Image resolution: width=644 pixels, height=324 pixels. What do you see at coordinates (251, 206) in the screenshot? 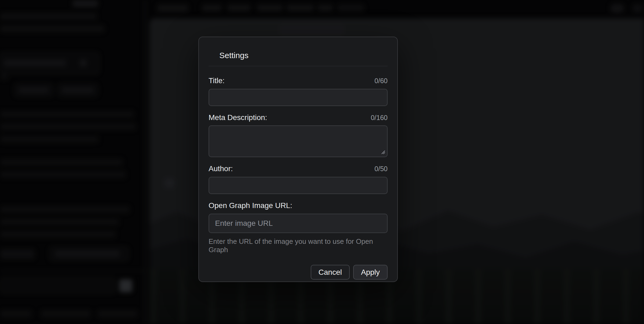
I see `og-image-url-label: Open Graph Image URL:` at bounding box center [251, 206].